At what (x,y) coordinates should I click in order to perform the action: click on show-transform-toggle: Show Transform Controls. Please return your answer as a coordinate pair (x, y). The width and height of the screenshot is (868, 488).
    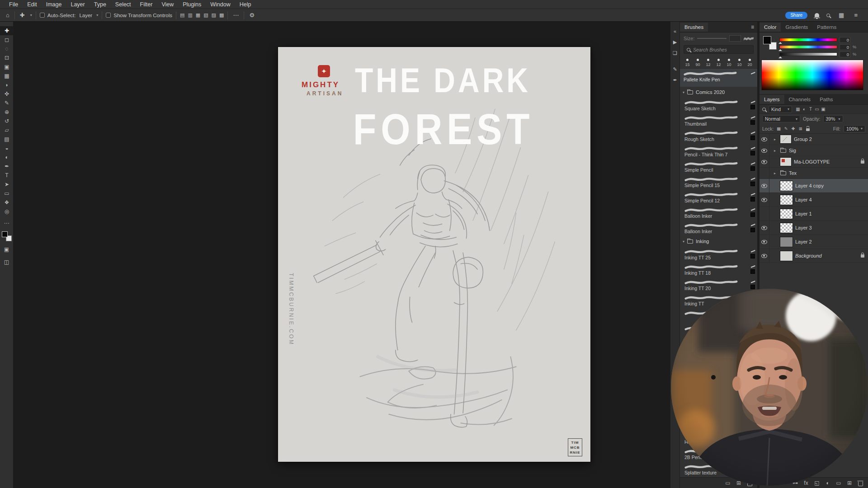
    Looking at the image, I should click on (139, 15).